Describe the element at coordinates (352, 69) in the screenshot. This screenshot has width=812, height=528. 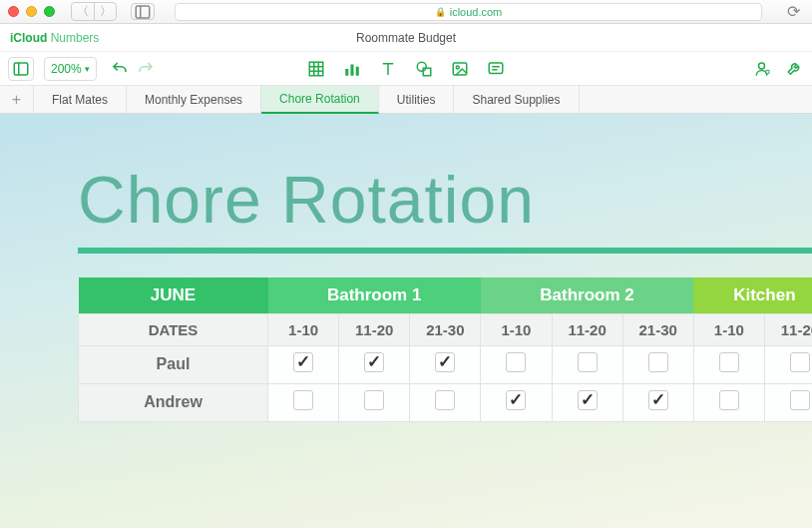
I see `insert-chart-button` at that location.